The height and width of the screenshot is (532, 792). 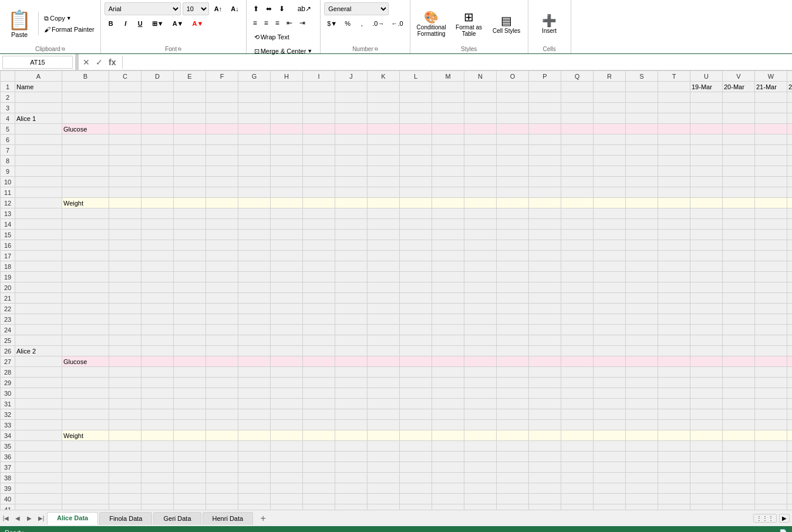 What do you see at coordinates (158, 23) in the screenshot?
I see `borders-button: ⊞▼` at bounding box center [158, 23].